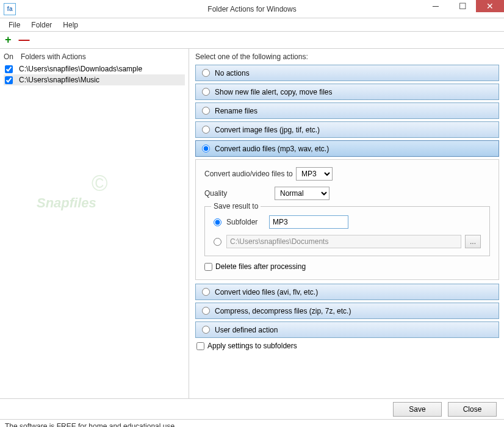 Image resolution: width=504 pixels, height=427 pixels. I want to click on action-label: Convert image files (jpg, tif, etc.), so click(267, 130).